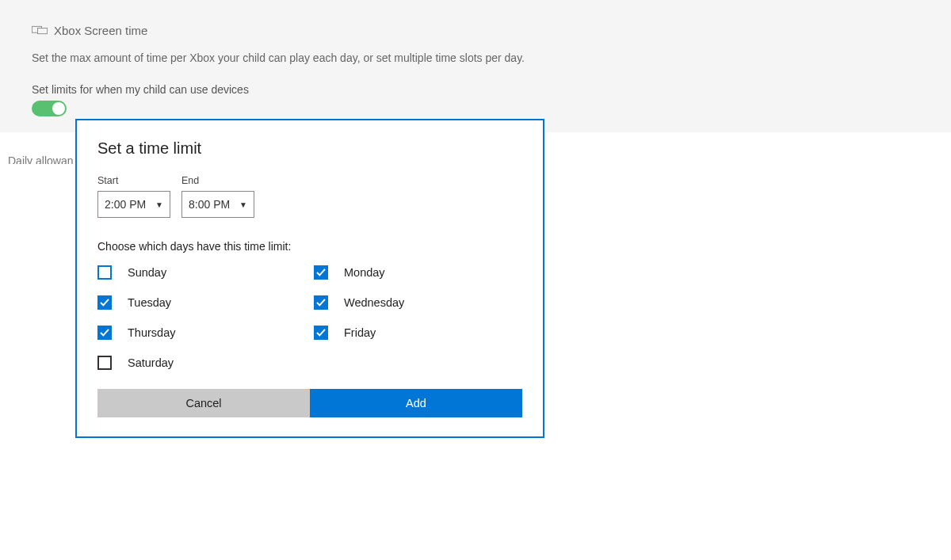 Image resolution: width=951 pixels, height=560 pixels. What do you see at coordinates (476, 58) in the screenshot?
I see `page-subtitle: Set the max amount of time per Xbox your…` at bounding box center [476, 58].